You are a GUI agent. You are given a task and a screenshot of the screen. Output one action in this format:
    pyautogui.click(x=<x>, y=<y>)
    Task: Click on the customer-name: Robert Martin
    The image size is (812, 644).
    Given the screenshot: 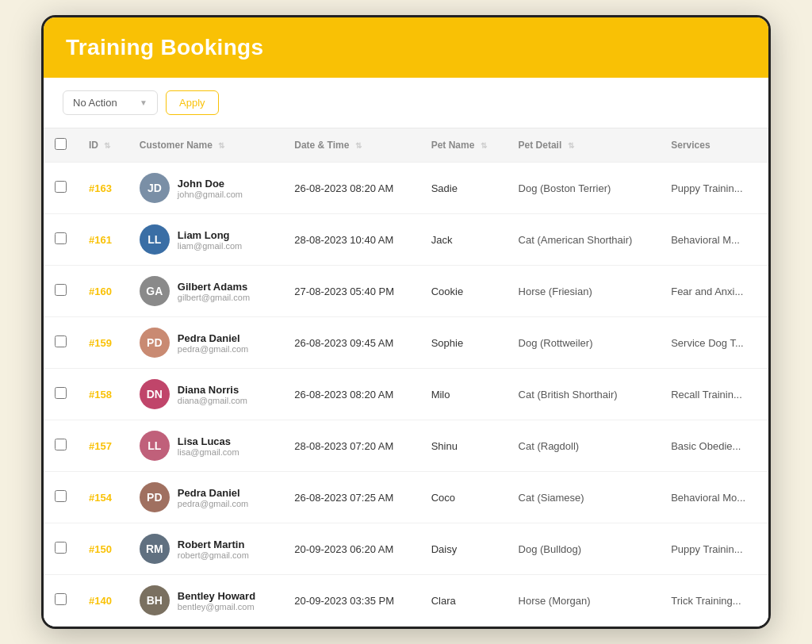 What is the action you would take?
    pyautogui.click(x=213, y=544)
    